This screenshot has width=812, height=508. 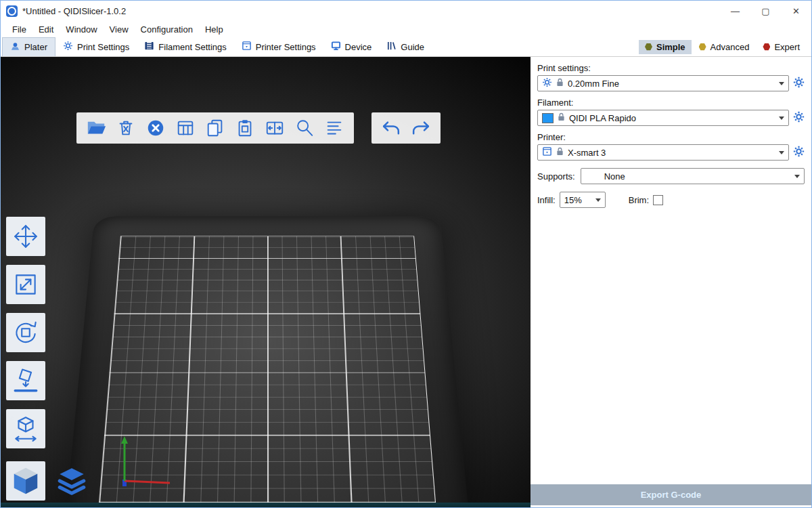 What do you see at coordinates (26, 381) in the screenshot?
I see `place-on-face-button` at bounding box center [26, 381].